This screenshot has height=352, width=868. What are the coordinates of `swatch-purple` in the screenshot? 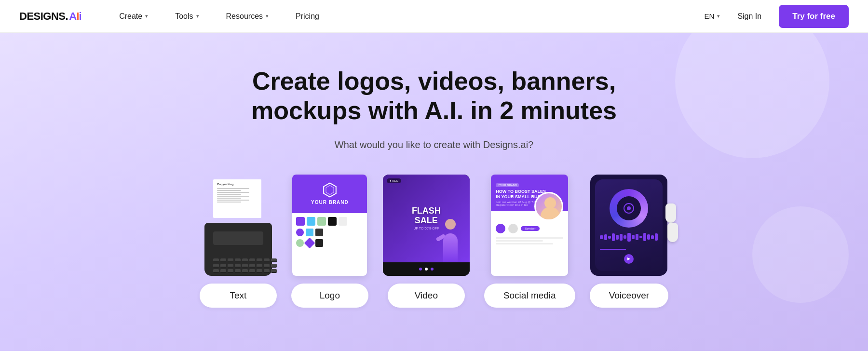 It's located at (300, 221).